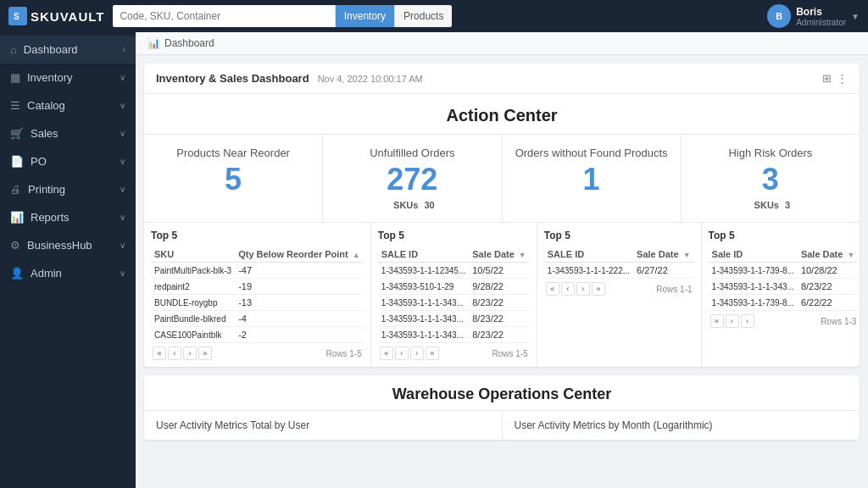 The height and width of the screenshot is (488, 868). Describe the element at coordinates (56, 16) in the screenshot. I see `logo: S SKUVAULT` at that location.